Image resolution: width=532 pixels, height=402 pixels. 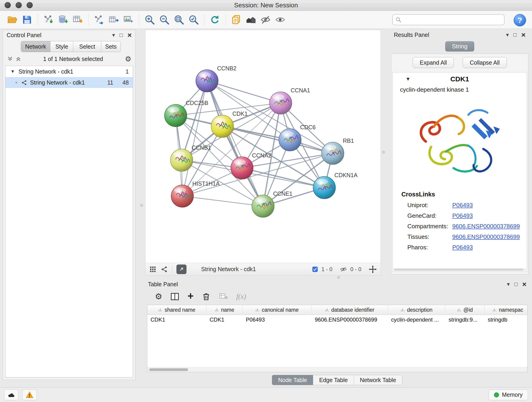 I want to click on collapse-all-icon, so click(x=10, y=59).